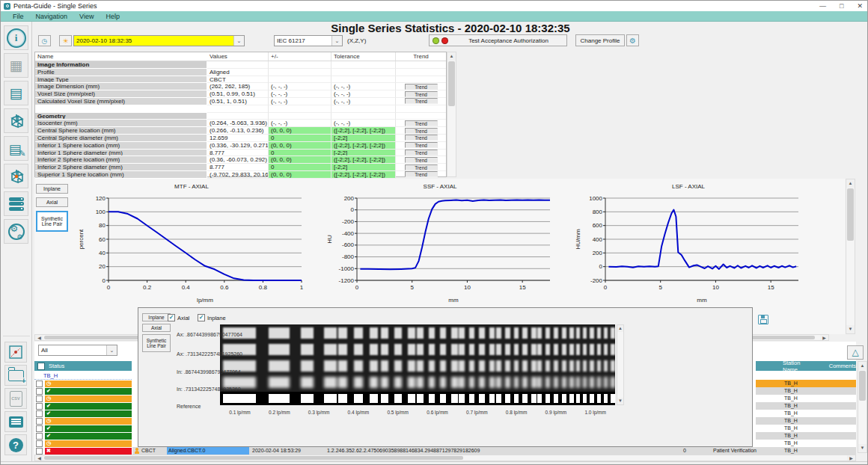 Image resolution: width=868 pixels, height=465 pixels. What do you see at coordinates (445, 458) in the screenshot?
I see `series-horizontal-scrollbar: ◀ ▶` at bounding box center [445, 458].